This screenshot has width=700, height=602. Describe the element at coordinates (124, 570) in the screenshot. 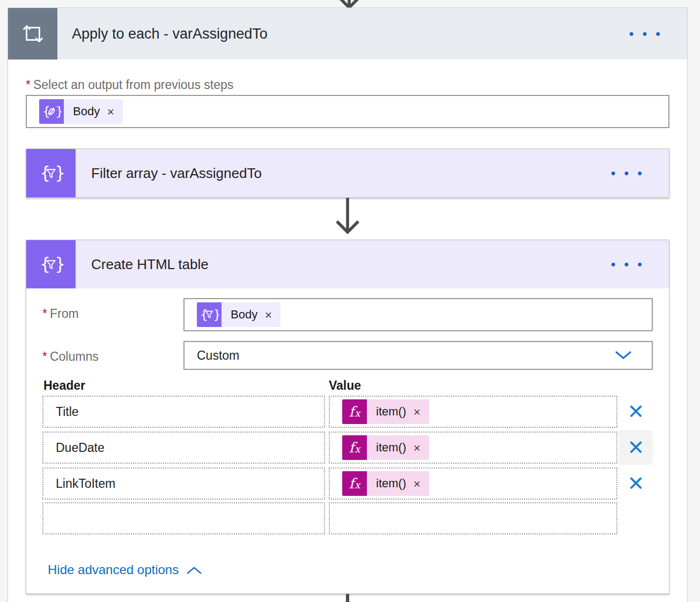

I see `hide-advanced-options-link: Hide advanced options` at that location.